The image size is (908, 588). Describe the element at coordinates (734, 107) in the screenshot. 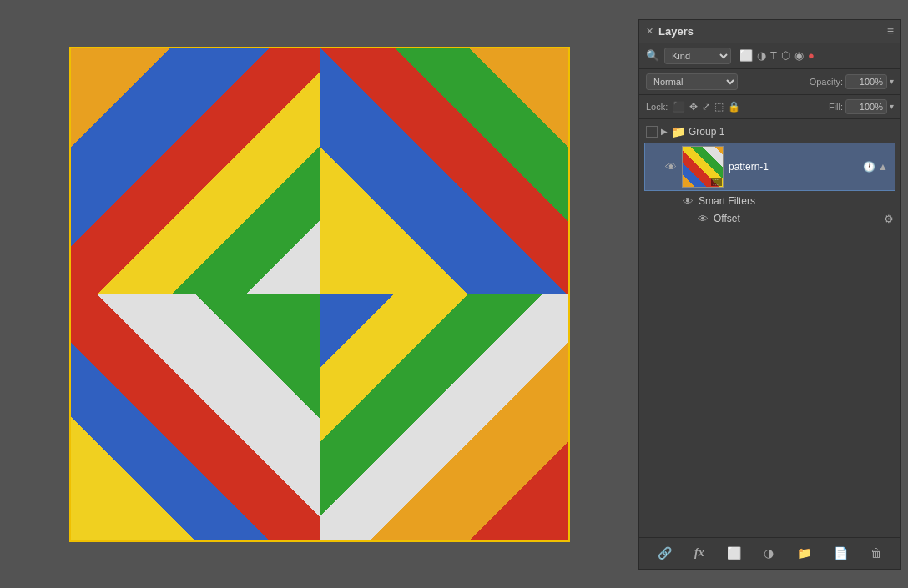

I see `lock-all-icon: 🔒` at that location.